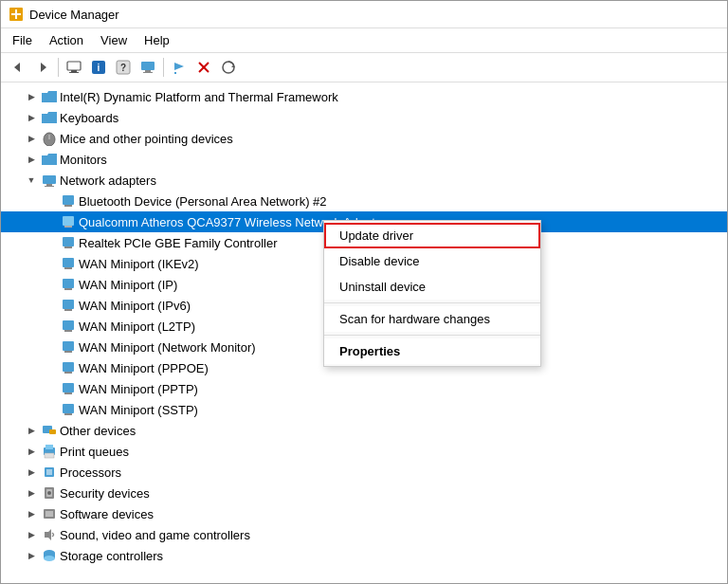  Describe the element at coordinates (364, 451) in the screenshot. I see `tree-item-print: Print queues` at that location.